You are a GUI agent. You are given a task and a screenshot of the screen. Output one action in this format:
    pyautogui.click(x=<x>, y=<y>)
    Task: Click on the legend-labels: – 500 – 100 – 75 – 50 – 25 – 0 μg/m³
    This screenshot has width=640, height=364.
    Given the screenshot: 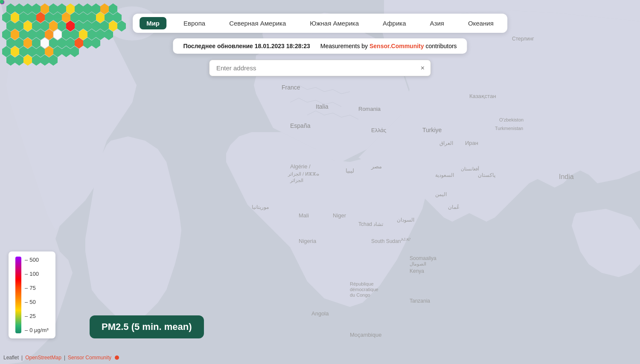 What is the action you would take?
    pyautogui.click(x=37, y=295)
    